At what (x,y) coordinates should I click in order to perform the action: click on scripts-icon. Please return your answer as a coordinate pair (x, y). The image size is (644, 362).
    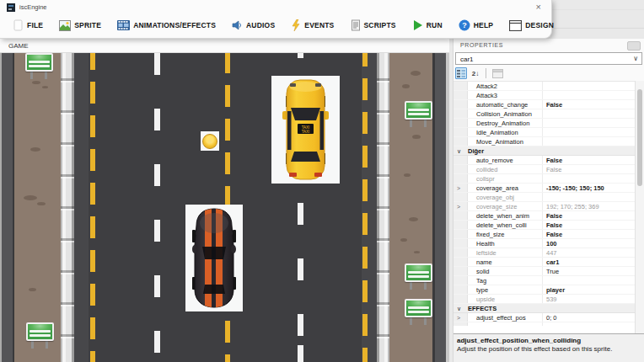
    Looking at the image, I should click on (356, 25).